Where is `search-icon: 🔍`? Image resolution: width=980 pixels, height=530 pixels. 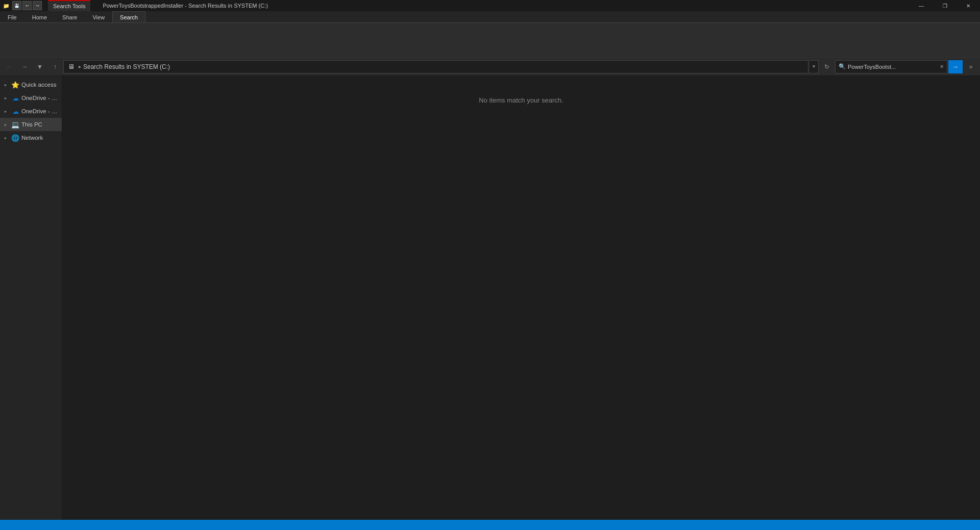
search-icon: 🔍 is located at coordinates (842, 66).